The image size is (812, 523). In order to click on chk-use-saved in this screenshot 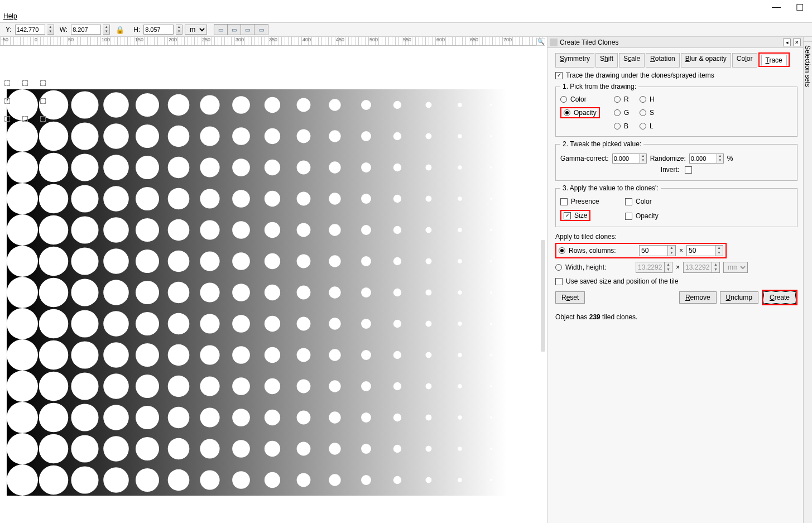, I will do `click(559, 281)`.